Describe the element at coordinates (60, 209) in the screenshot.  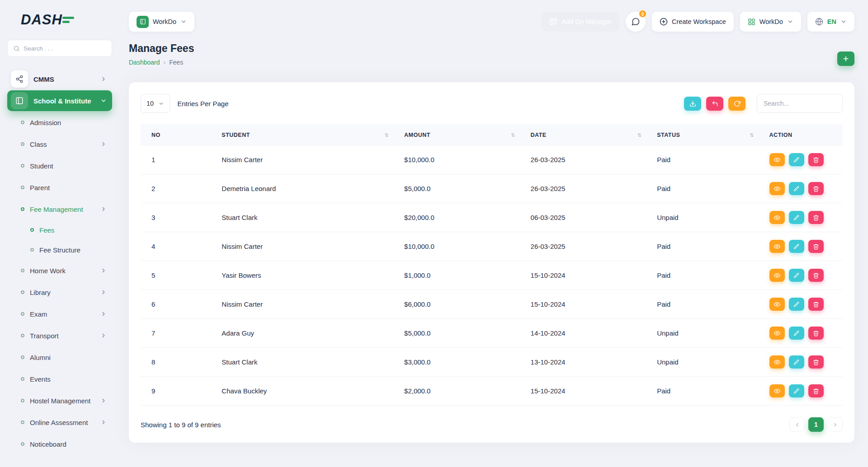
I see `sidebar-item: Fee Management` at that location.